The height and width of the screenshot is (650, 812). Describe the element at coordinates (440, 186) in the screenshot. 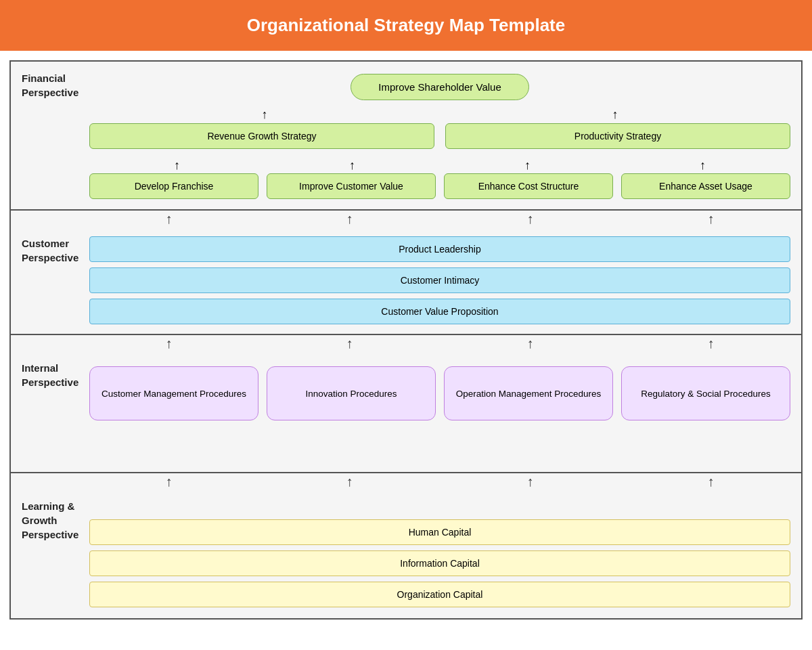

I see `sub-items-row: Develop Franchise Improve Customer Value…` at that location.